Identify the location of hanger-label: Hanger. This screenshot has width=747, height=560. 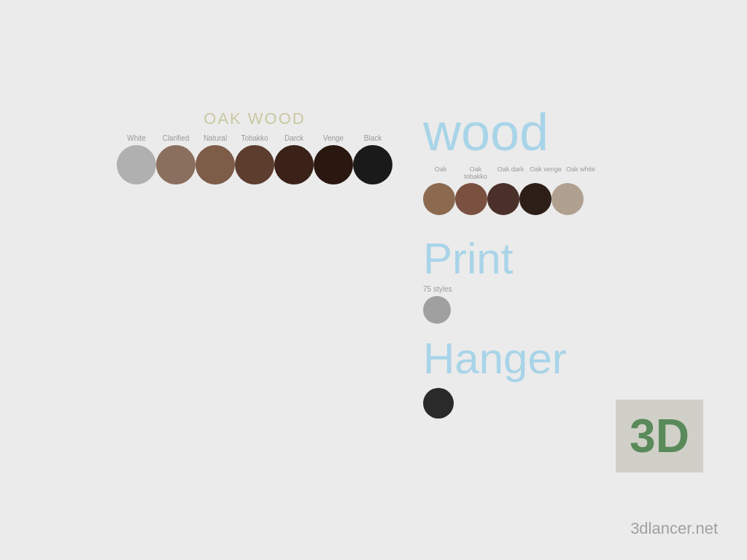
(511, 359).